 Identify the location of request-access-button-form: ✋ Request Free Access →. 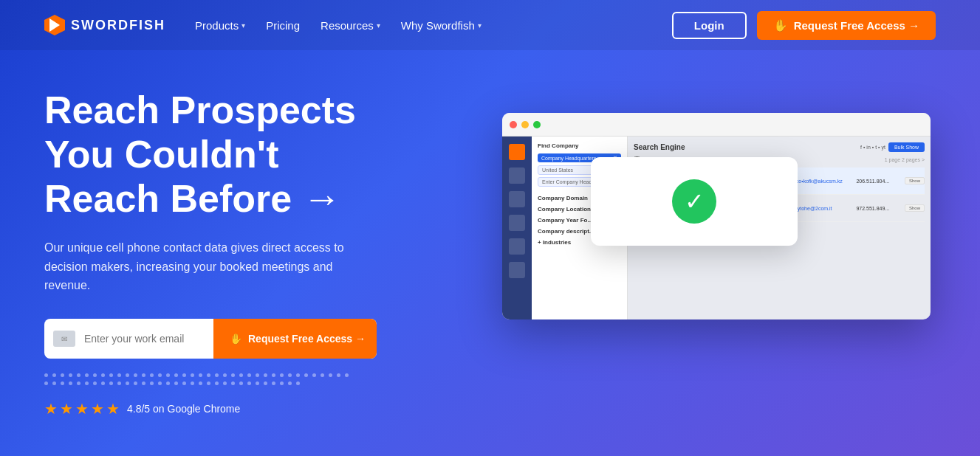
(295, 339).